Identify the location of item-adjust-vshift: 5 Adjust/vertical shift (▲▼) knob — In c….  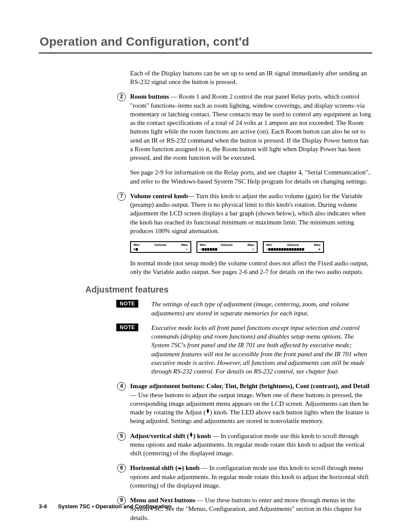
(251, 445).